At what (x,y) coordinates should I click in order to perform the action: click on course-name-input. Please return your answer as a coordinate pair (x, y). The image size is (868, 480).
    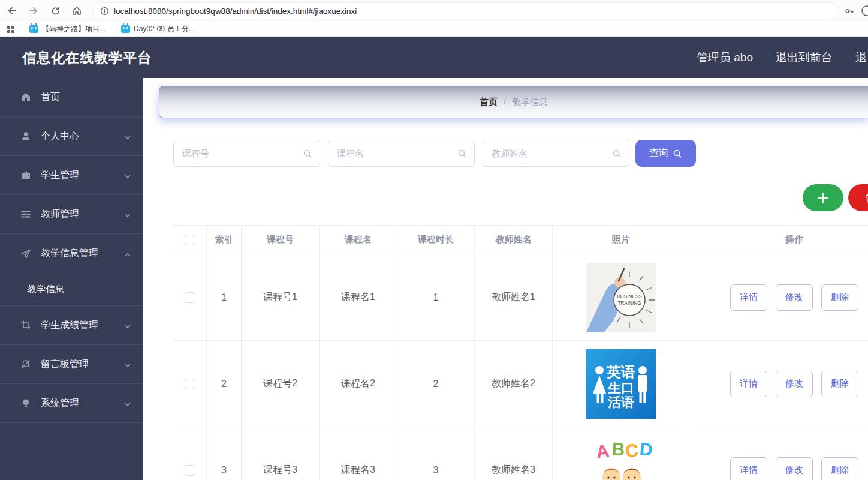
    Looking at the image, I should click on (402, 154).